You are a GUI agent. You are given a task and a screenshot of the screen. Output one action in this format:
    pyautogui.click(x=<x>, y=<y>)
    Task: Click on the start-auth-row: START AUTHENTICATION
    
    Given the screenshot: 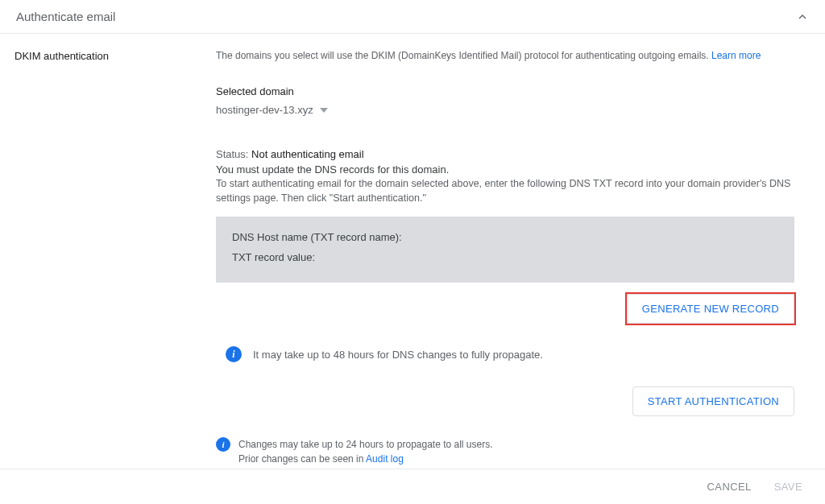 What is the action you would take?
    pyautogui.click(x=505, y=401)
    